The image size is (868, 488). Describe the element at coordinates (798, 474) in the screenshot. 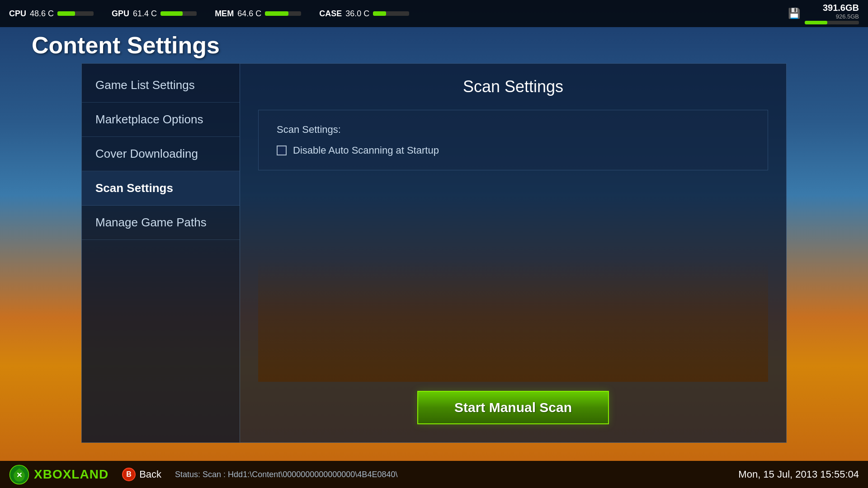

I see `datetime: Mon, 15 Jul, 2013 15:55:04` at that location.